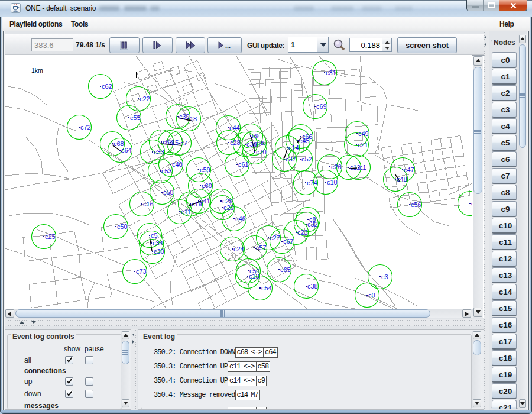 The width and height of the screenshot is (532, 414). I want to click on svg-text: c11, so click(186, 212).